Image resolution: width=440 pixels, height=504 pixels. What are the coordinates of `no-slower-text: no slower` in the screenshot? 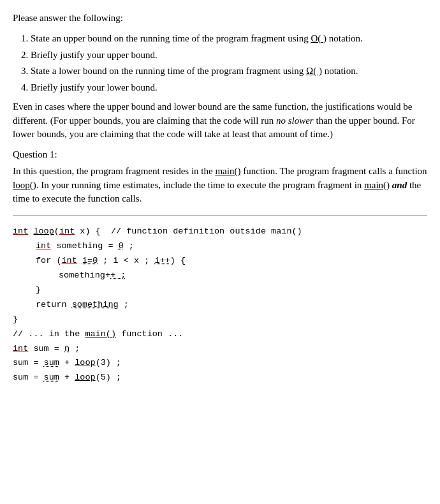 It's located at (295, 121).